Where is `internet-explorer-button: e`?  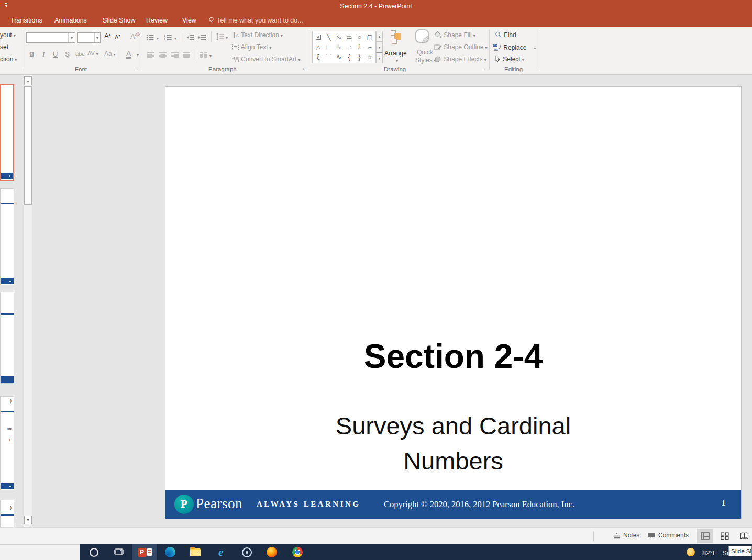
internet-explorer-button: e is located at coordinates (221, 552).